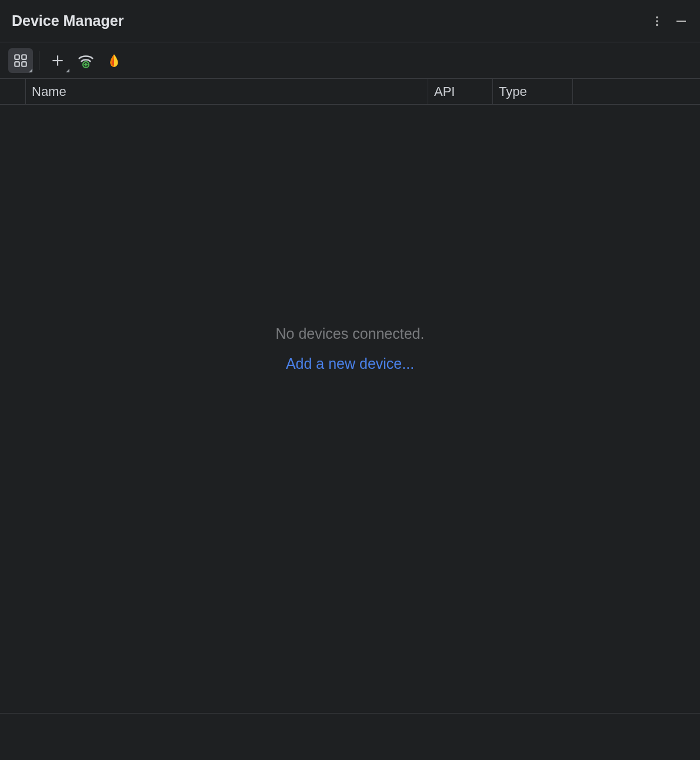  I want to click on more-vertical-icon, so click(657, 21).